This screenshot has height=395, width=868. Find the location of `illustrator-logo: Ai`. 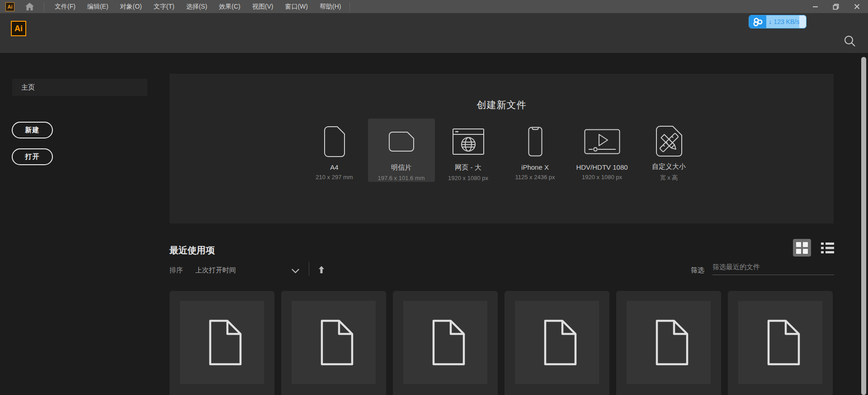

illustrator-logo: Ai is located at coordinates (19, 29).